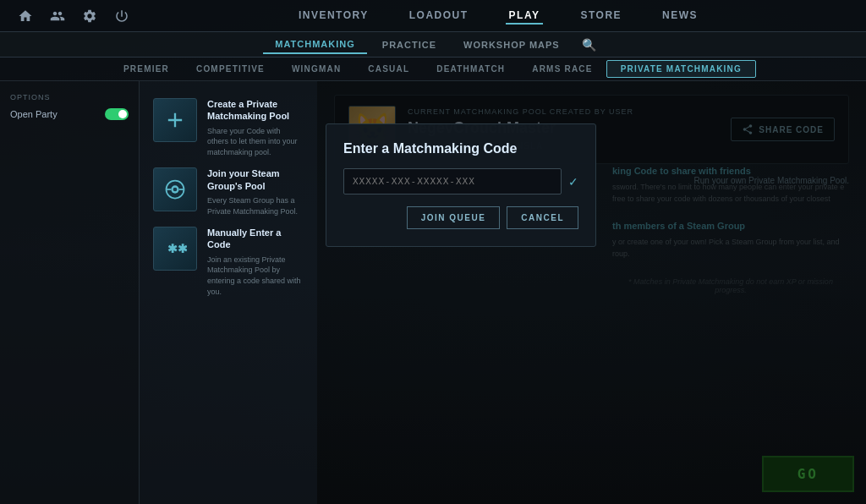 This screenshot has height=504, width=866. I want to click on join-queue-button: JOIN QUEUE, so click(453, 218).